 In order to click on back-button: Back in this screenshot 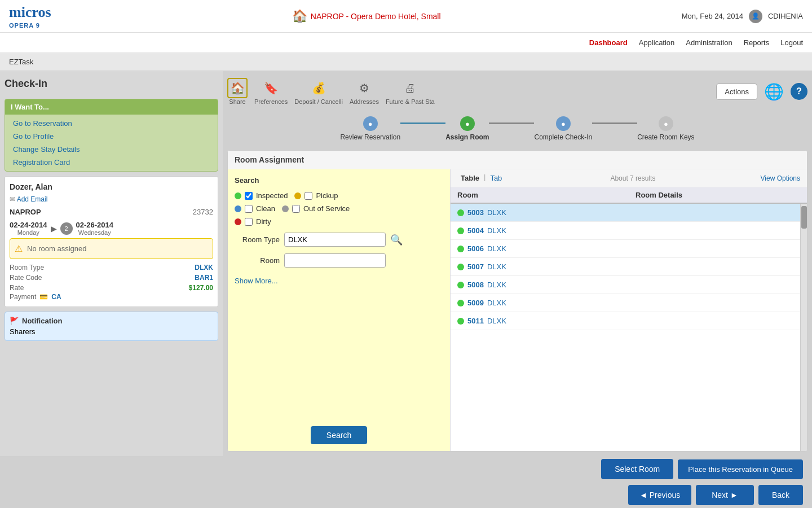, I will do `click(780, 495)`.